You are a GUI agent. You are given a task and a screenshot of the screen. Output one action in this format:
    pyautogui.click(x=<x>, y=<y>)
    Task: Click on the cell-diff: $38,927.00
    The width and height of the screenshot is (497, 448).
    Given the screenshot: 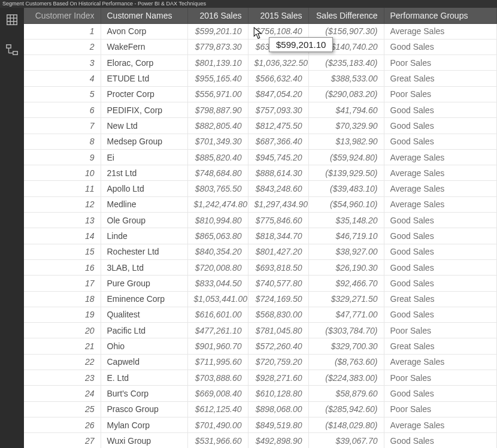 What is the action you would take?
    pyautogui.click(x=346, y=252)
    